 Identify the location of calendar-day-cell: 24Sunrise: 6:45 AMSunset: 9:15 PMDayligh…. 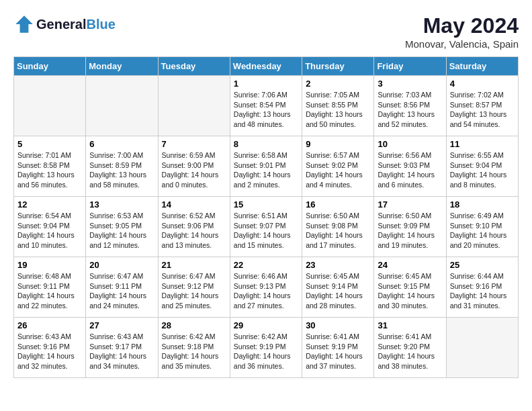
(410, 287).